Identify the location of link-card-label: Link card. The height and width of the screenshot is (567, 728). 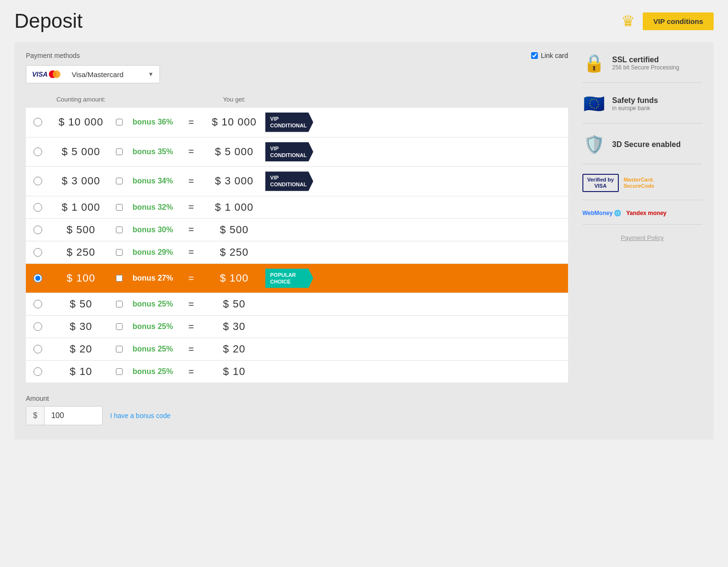
(555, 56).